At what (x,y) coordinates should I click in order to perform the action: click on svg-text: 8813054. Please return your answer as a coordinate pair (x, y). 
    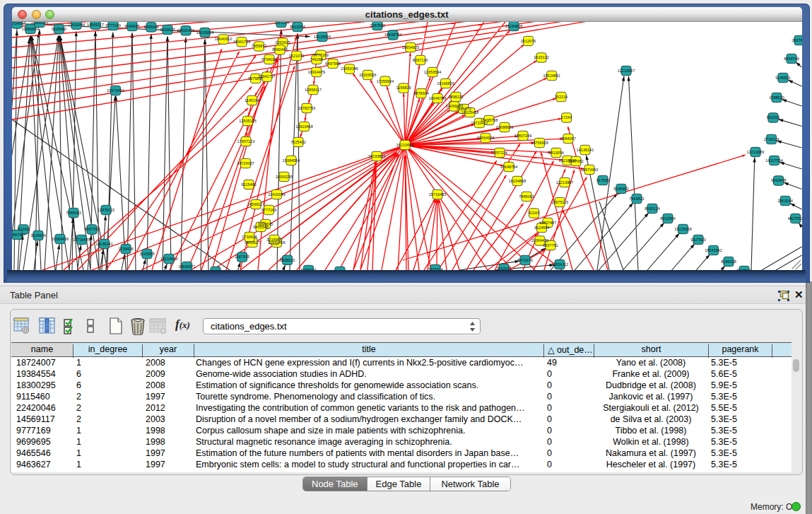
    Looking at the image, I should click on (297, 27).